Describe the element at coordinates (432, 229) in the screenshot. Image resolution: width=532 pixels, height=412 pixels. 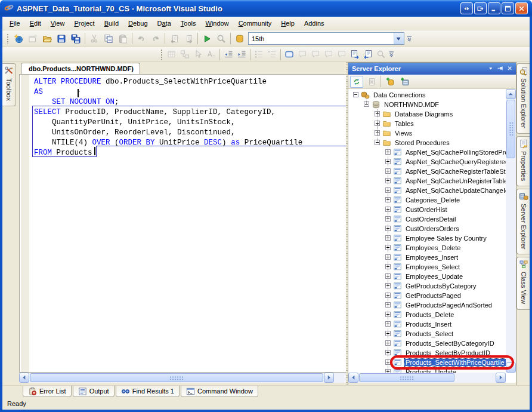
I see `tree-node-label: CustOrdersOrders` at that location.